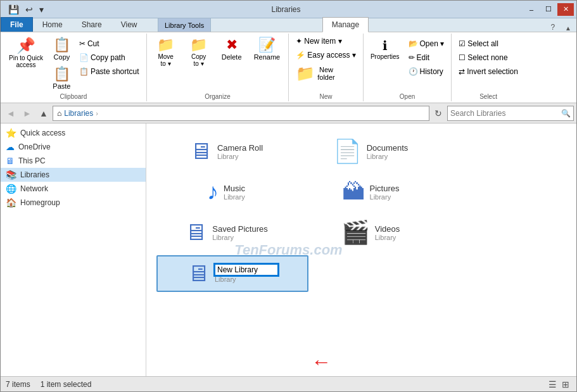 This screenshot has width=577, height=392. I want to click on library-item-saved-pictures: 🖥 Saved Pictures Library, so click(226, 232).